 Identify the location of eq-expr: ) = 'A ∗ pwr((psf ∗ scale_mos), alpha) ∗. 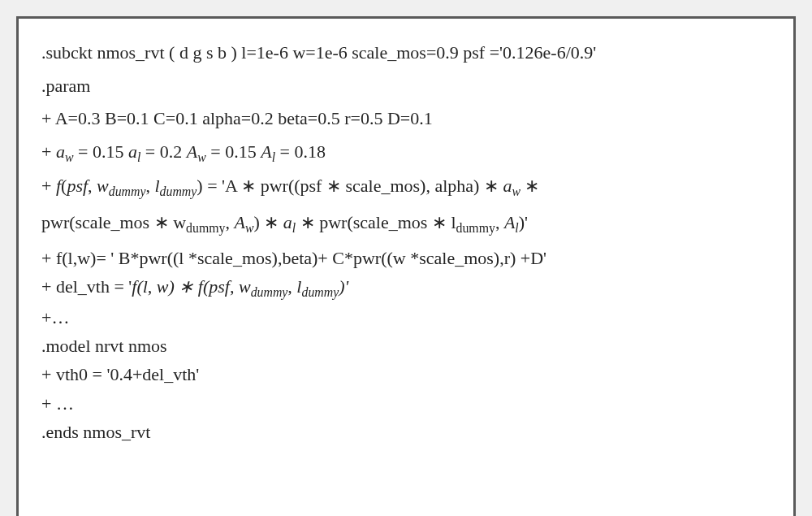
(349, 185).